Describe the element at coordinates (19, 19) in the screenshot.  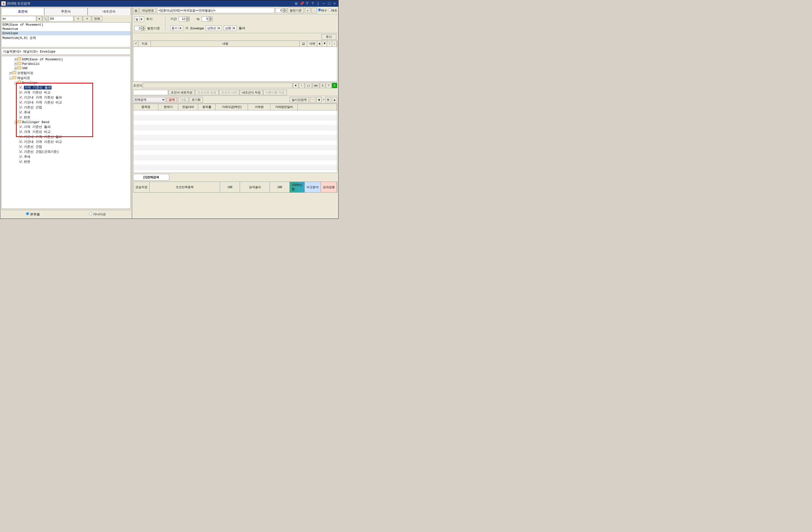
I see `search-input` at that location.